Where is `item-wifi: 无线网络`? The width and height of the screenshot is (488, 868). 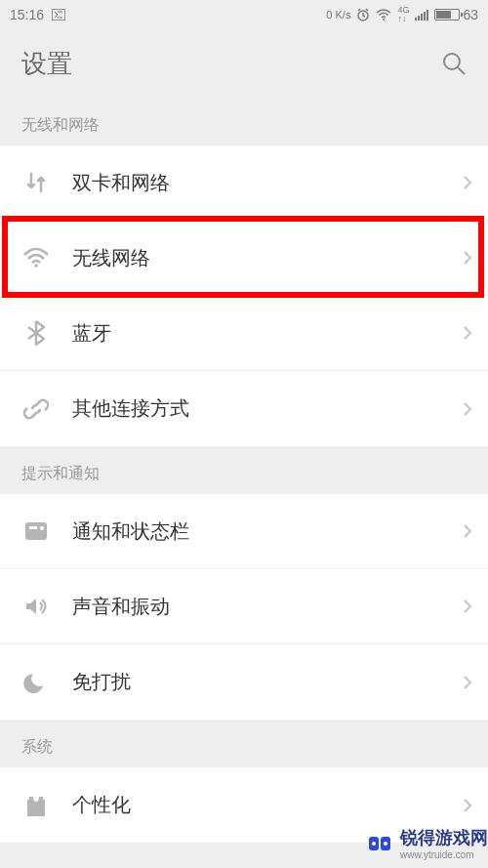
item-wifi: 无线网络 is located at coordinates (244, 258).